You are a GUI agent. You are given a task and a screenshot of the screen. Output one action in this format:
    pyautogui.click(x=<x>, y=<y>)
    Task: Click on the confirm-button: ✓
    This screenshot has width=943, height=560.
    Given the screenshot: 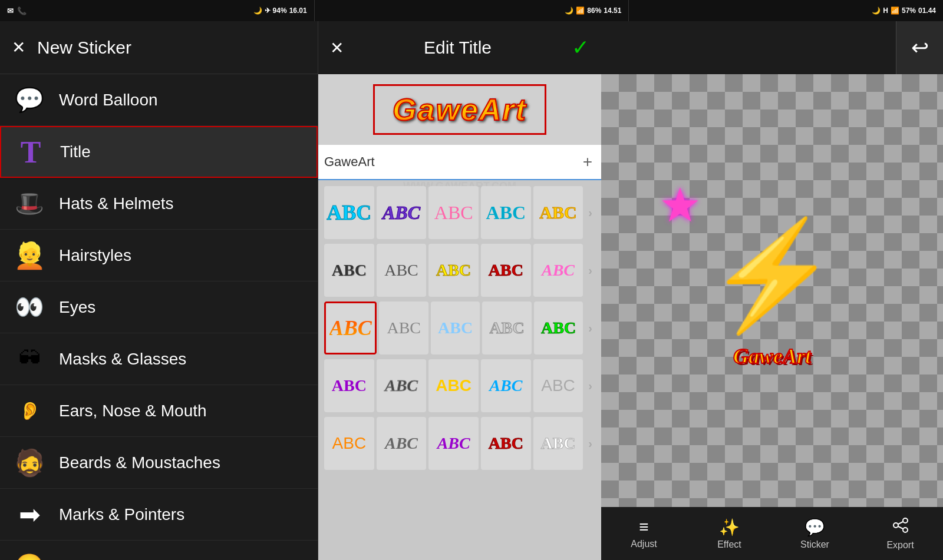 What is the action you would take?
    pyautogui.click(x=581, y=48)
    